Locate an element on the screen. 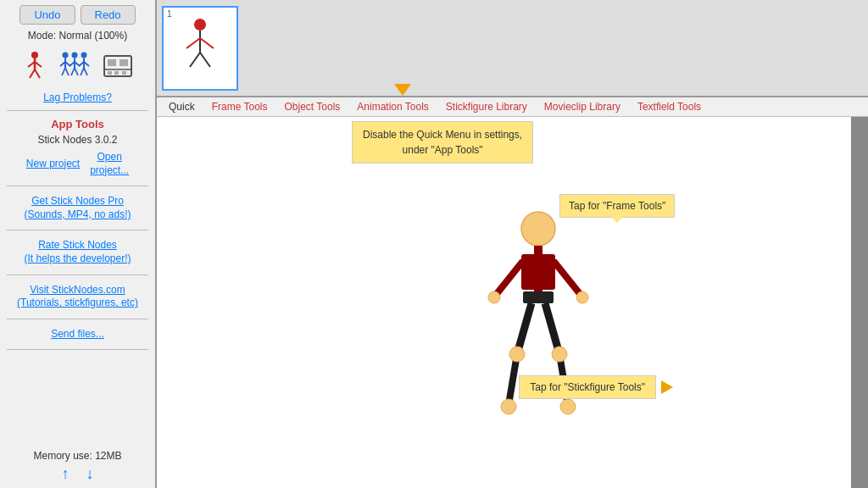 This screenshot has width=868, height=488. visit-site-button: Visit StickNodes.com(Tutorials, stickfig… is located at coordinates (78, 297).